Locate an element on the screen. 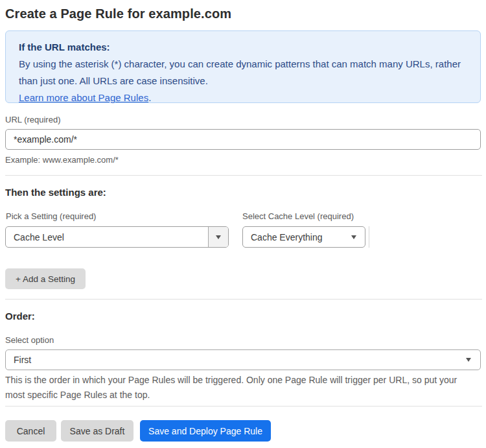 This screenshot has width=486, height=448. page-title: Create a Page Rule for example.com is located at coordinates (118, 14).